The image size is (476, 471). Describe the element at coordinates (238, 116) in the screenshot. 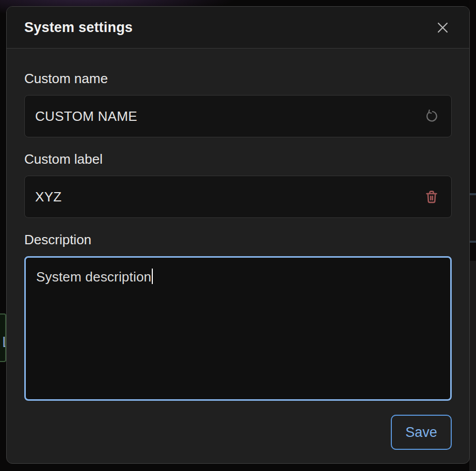

I see `custom-name-input` at that location.